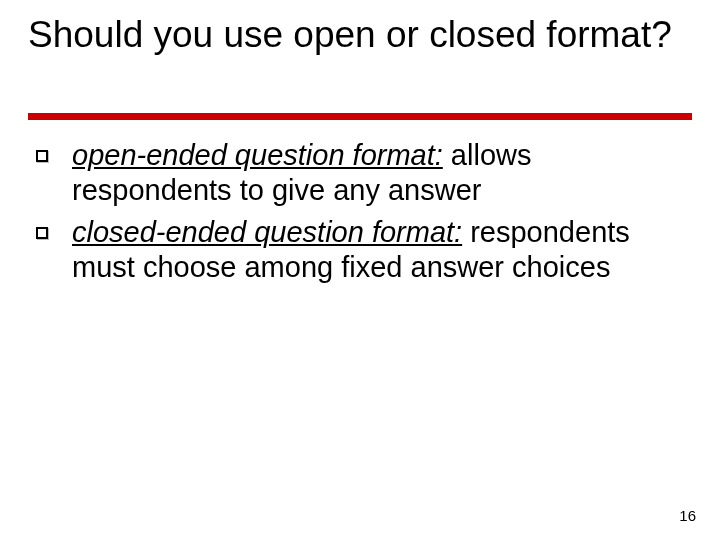 The width and height of the screenshot is (720, 540). Describe the element at coordinates (356, 250) in the screenshot. I see `list-item: closed-ended question format: respondent…` at that location.